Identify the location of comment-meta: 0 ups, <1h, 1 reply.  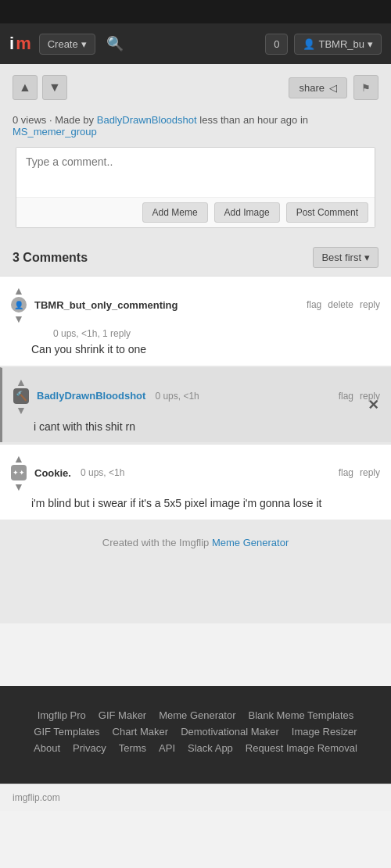
(217, 334).